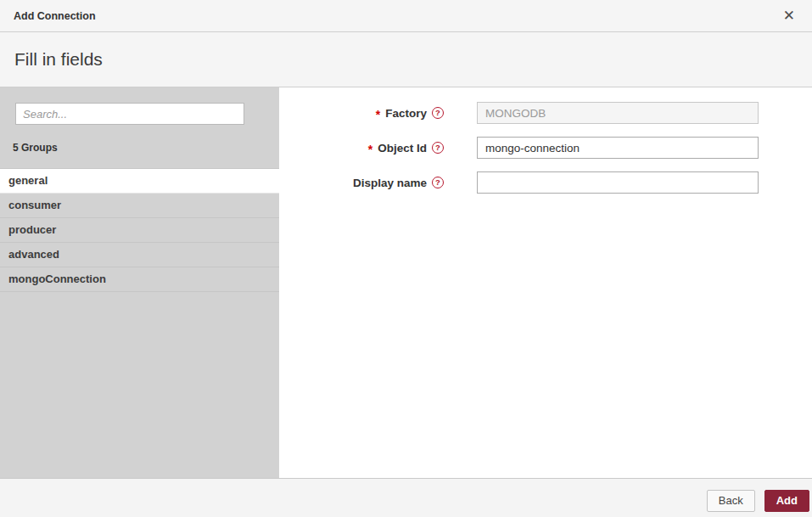 Image resolution: width=812 pixels, height=517 pixels. I want to click on dialog-footer: Back Add, so click(406, 497).